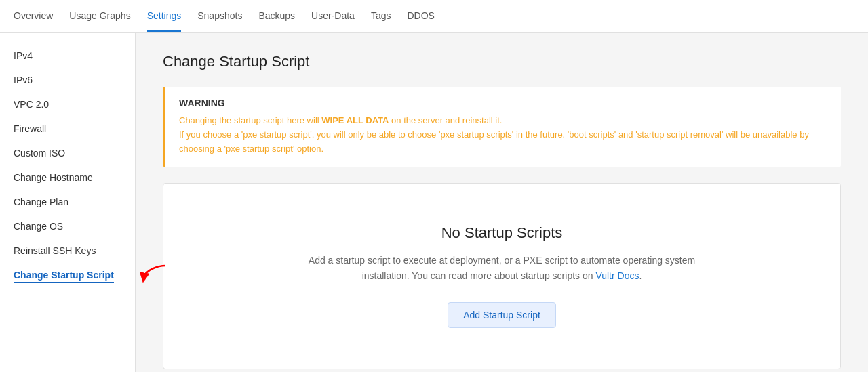 Image resolution: width=868 pixels, height=372 pixels. What do you see at coordinates (155, 276) in the screenshot?
I see `red-arrow-indicator` at bounding box center [155, 276].